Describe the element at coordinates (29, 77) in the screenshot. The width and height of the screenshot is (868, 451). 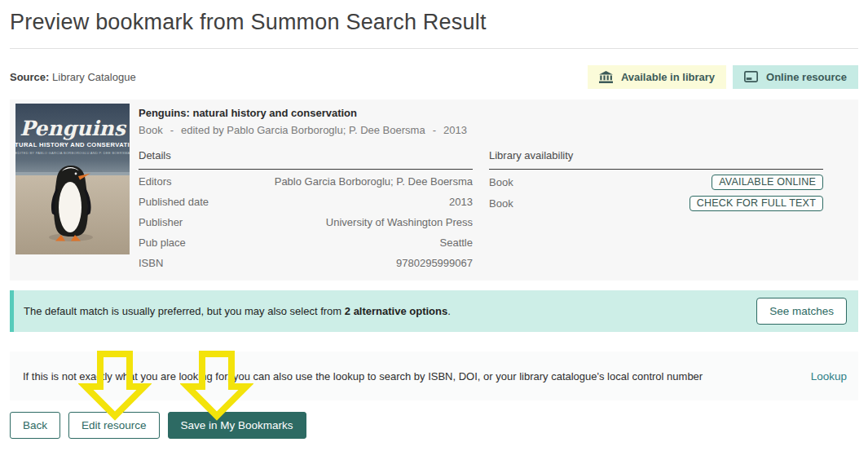
I see `source-label: Source:` at that location.